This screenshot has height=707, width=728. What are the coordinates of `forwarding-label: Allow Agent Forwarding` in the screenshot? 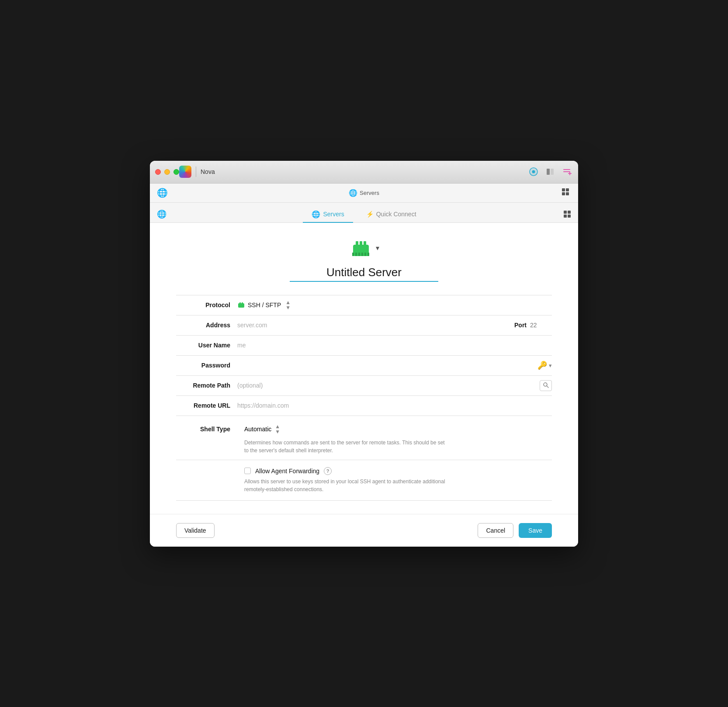 It's located at (288, 471).